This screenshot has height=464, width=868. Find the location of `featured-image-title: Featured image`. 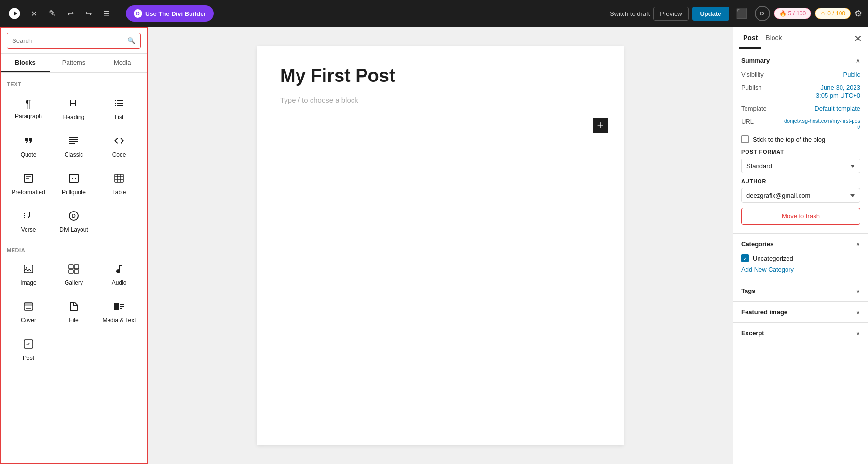

featured-image-title: Featured image is located at coordinates (764, 312).